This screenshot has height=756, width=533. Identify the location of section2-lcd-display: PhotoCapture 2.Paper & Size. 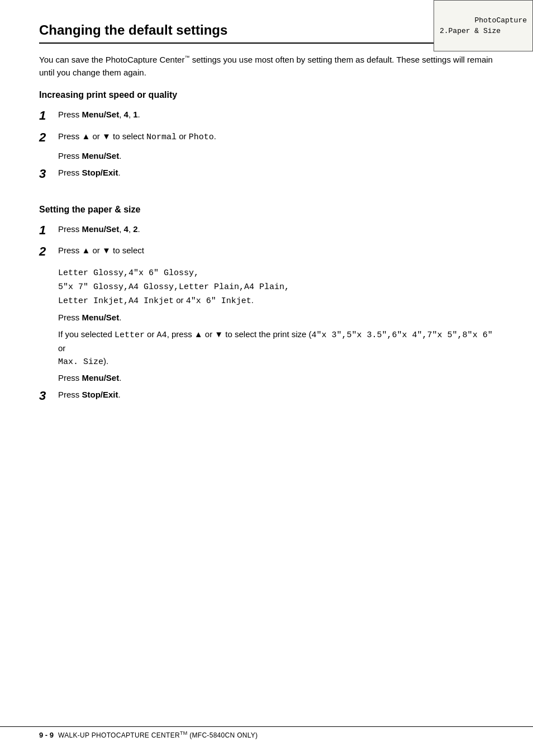
(483, 26).